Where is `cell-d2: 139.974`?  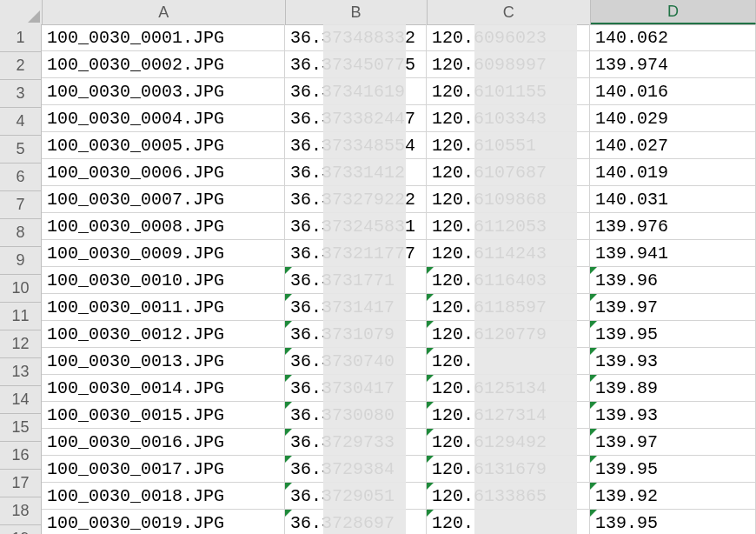 cell-d2: 139.974 is located at coordinates (673, 64).